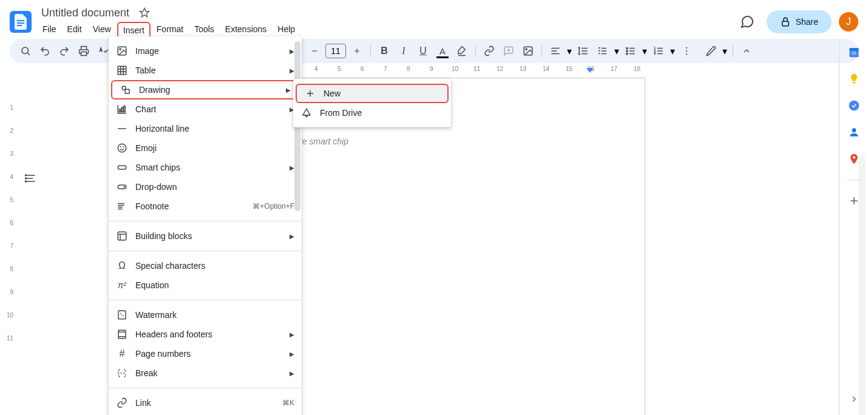 The width and height of the screenshot is (868, 415). I want to click on undo-icon, so click(45, 51).